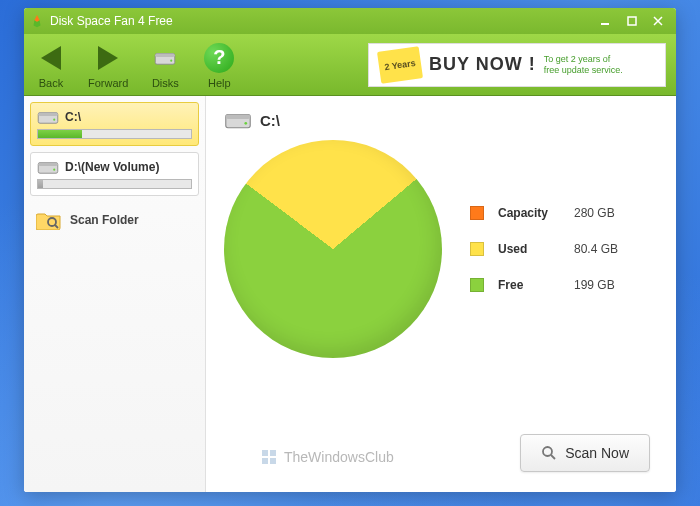  I want to click on forward-button: Forward, so click(108, 65).